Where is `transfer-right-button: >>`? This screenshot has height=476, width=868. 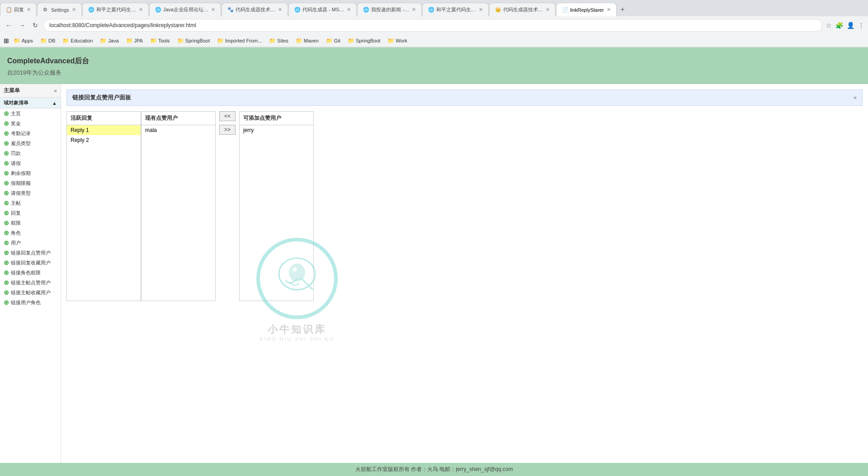
transfer-right-button: >> is located at coordinates (227, 130).